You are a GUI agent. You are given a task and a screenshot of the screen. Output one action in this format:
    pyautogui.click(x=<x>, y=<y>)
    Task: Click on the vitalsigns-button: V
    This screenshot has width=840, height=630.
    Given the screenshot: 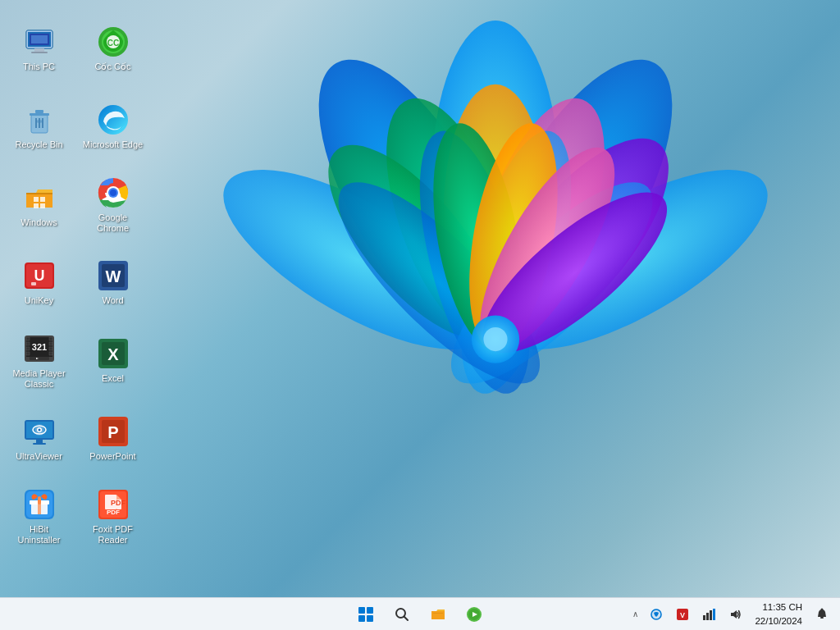 What is the action you would take?
    pyautogui.click(x=682, y=614)
    